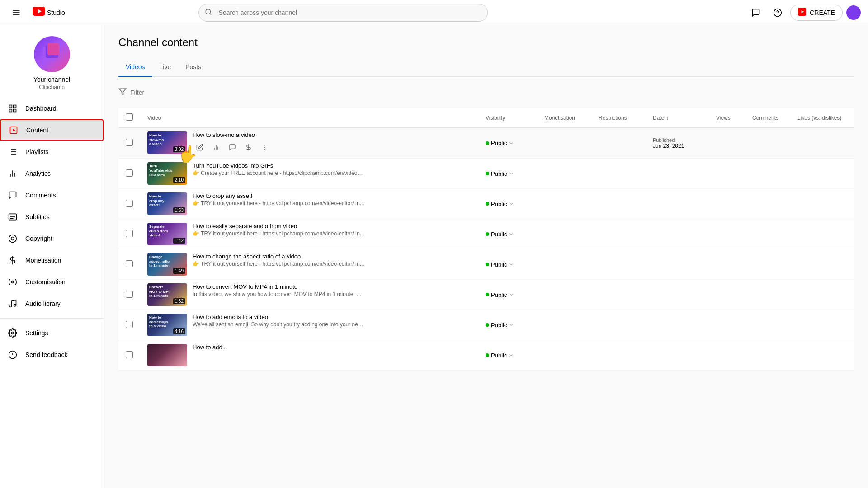 The width and height of the screenshot is (868, 488). I want to click on youtube-studio-logo: Studio, so click(49, 13).